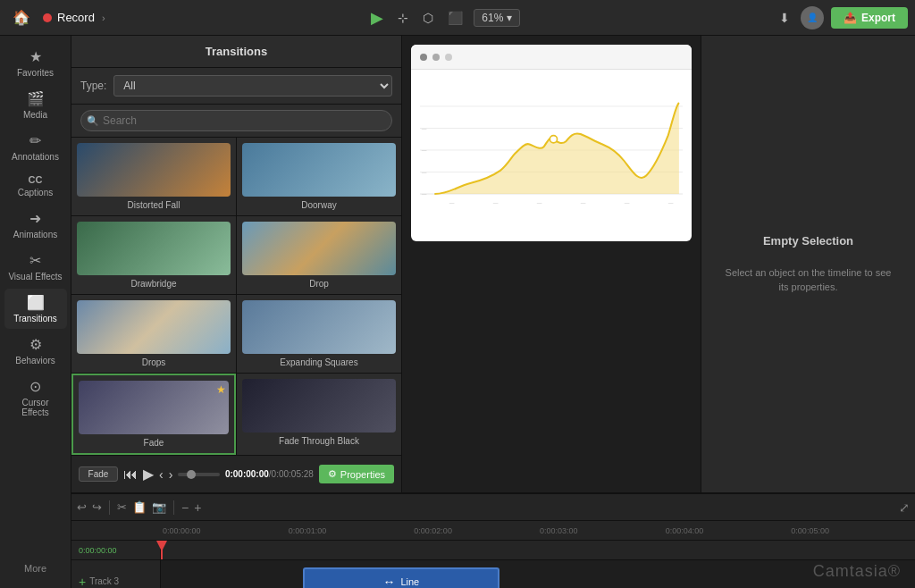  I want to click on time-current: 0:00:00:00, so click(247, 474).